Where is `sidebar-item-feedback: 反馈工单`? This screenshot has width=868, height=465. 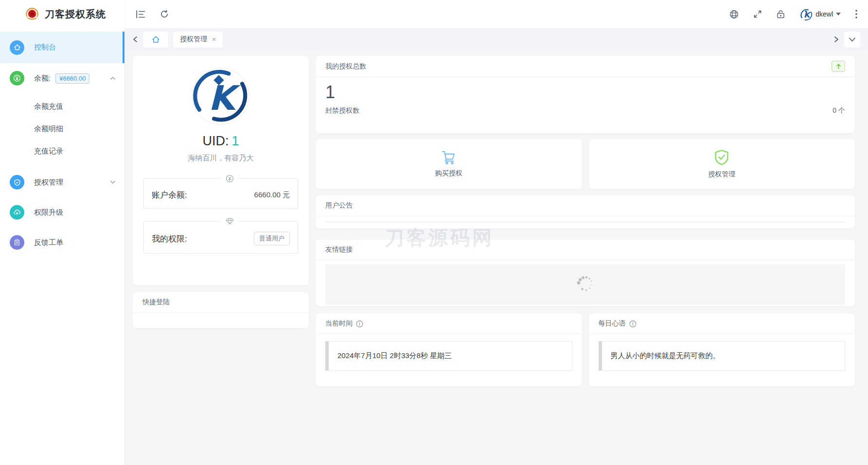 sidebar-item-feedback: 反馈工单 is located at coordinates (62, 242).